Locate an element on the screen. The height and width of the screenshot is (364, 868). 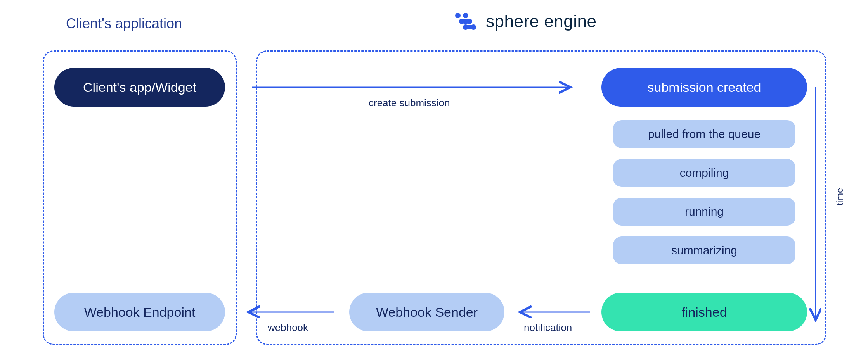
client-application-title: Client's application is located at coordinates (124, 24).